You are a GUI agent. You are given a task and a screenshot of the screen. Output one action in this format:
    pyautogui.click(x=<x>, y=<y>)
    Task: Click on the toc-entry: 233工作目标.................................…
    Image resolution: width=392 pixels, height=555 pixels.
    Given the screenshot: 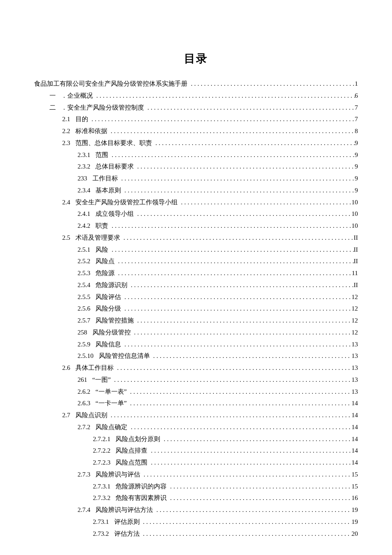 What is the action you would take?
    pyautogui.click(x=196, y=179)
    